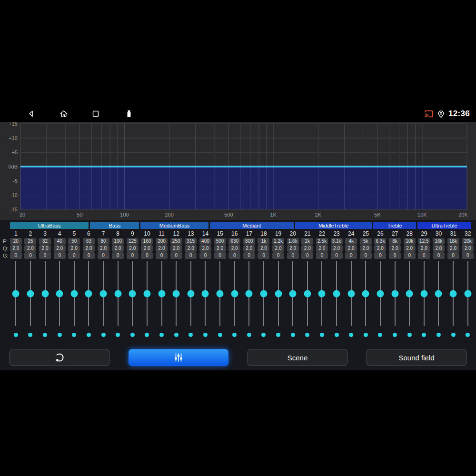 The image size is (476, 476). I want to click on f-value-chip: 400, so click(206, 241).